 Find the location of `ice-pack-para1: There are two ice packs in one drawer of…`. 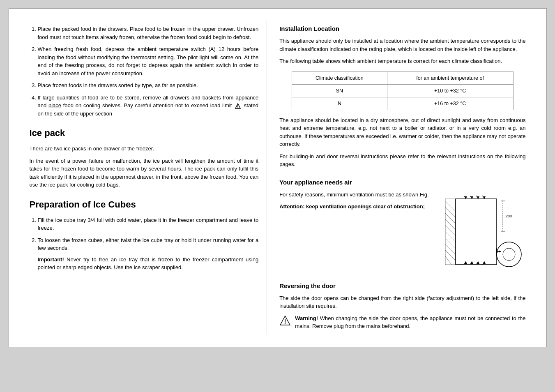

ice-pack-para1: There are two ice packs in one drawer of… is located at coordinates (144, 149).